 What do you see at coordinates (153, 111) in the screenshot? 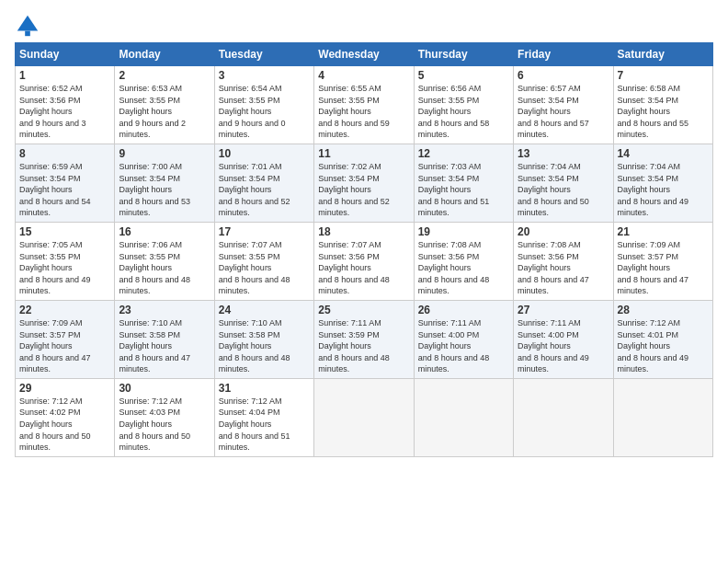
I see `day-info: Sunrise: 6:53 AMSunset: 3:55 PMDaylight …` at bounding box center [153, 111].